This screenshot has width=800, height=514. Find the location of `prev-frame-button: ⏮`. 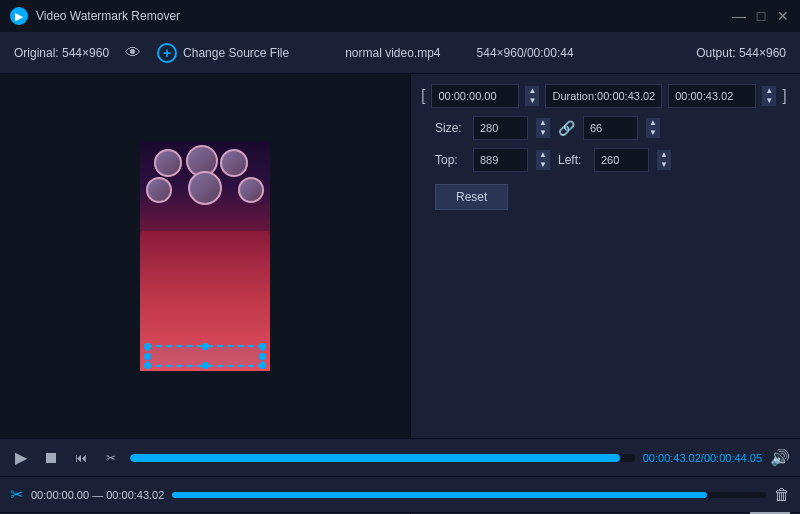

prev-frame-button: ⏮ is located at coordinates (81, 458).